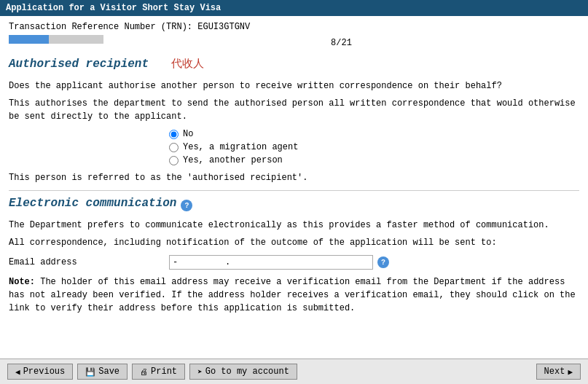  What do you see at coordinates (188, 134) in the screenshot?
I see `radio-no-label: No` at bounding box center [188, 134].